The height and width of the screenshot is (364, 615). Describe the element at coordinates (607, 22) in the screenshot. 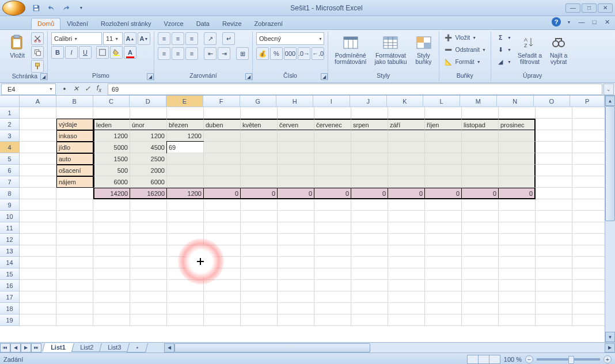

I see `inner-close-button: ✕` at that location.